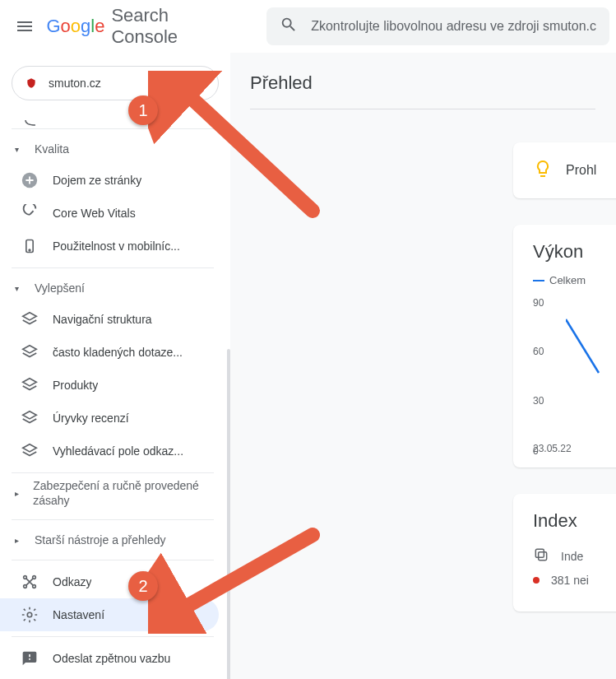 Image resolution: width=616 pixels, height=679 pixels. What do you see at coordinates (31, 83) in the screenshot?
I see `property-favicon` at bounding box center [31, 83].